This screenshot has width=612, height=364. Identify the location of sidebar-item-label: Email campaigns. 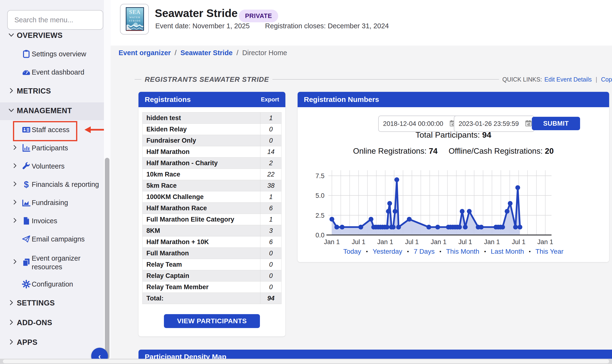
(58, 239).